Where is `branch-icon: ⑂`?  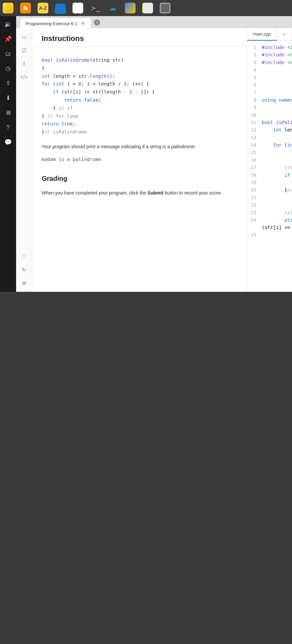
branch-icon: ⑂ is located at coordinates (24, 256).